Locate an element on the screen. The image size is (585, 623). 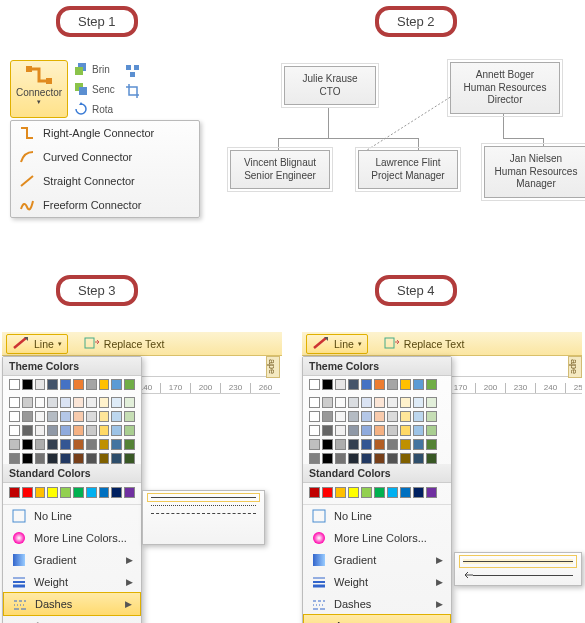
line-dropdown-button: Line ▾ is located at coordinates (37, 344).